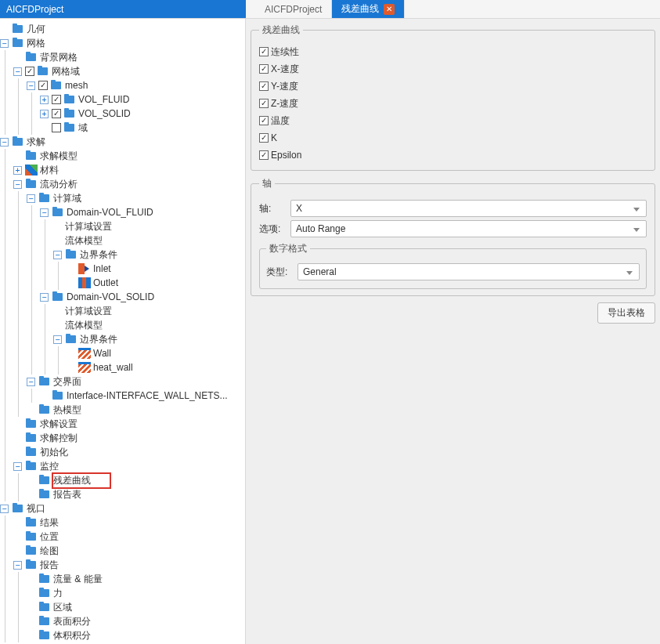 This screenshot has width=660, height=644. Describe the element at coordinates (626, 313) in the screenshot. I see `export-table-button: 导出表格` at that location.